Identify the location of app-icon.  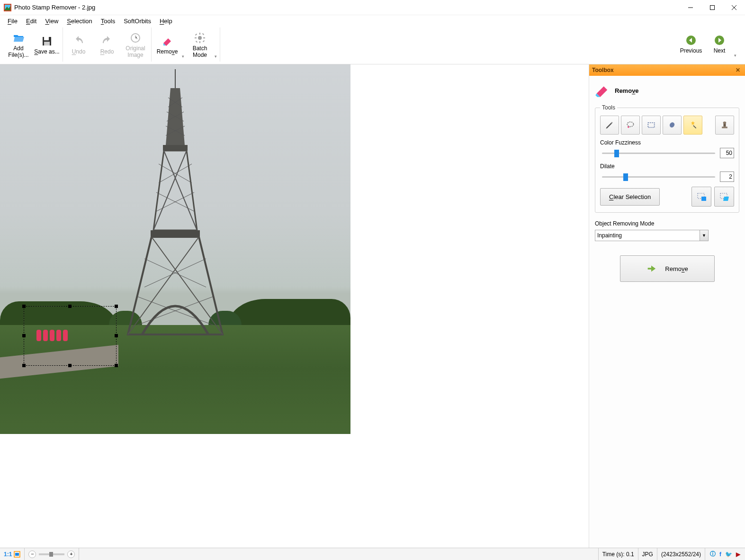
(8, 8).